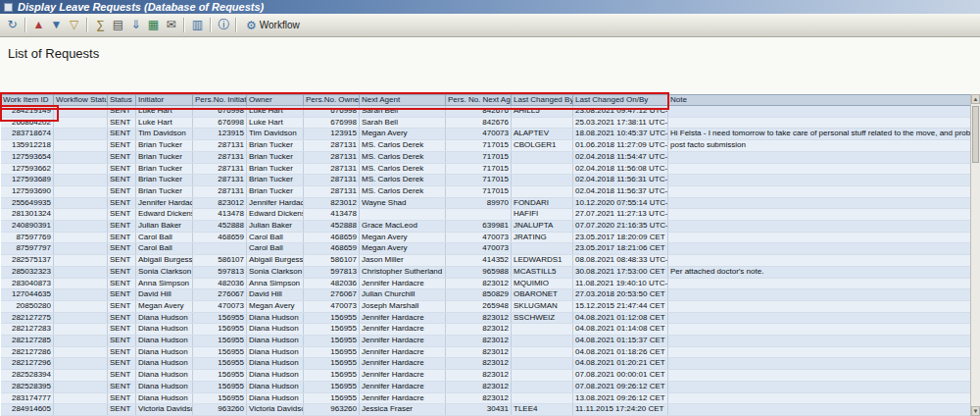 This screenshot has width=980, height=416. What do you see at coordinates (220, 318) in the screenshot?
I see `cell-pers_no_initiator: 156955` at bounding box center [220, 318].